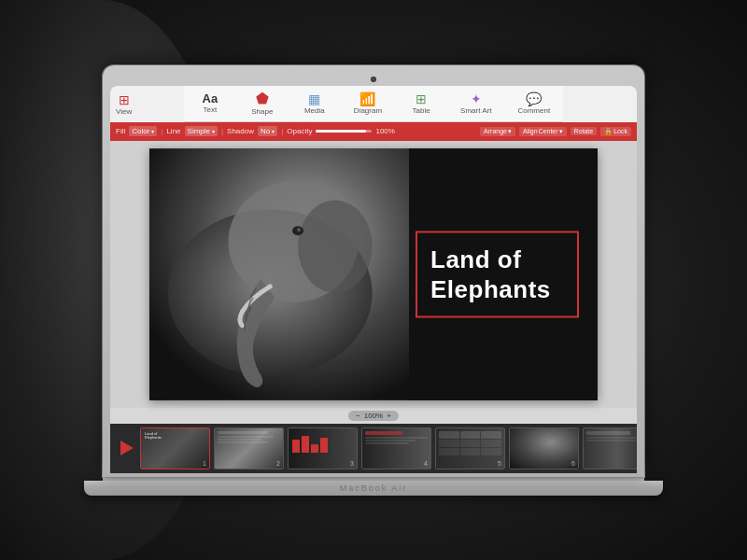 The height and width of the screenshot is (560, 747). I want to click on lock-label: Lock, so click(620, 131).